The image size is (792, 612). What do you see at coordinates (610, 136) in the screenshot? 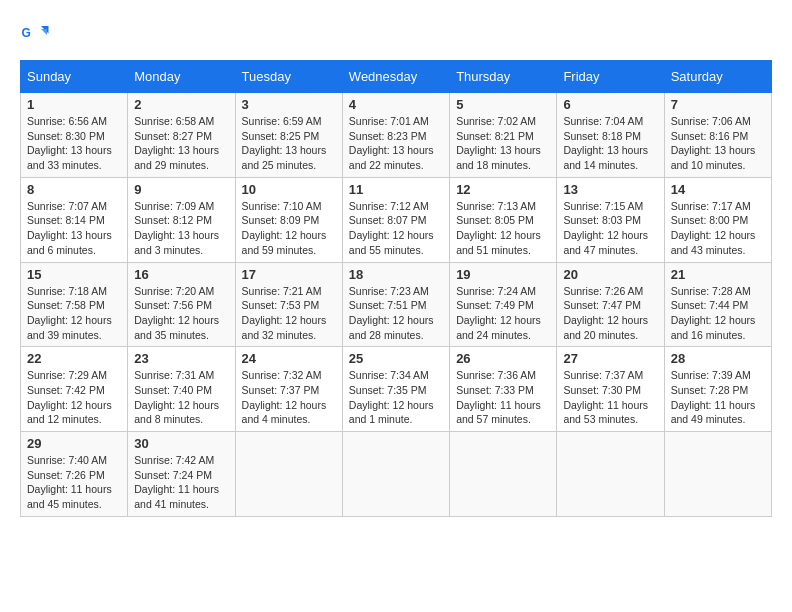
I see `calendar-cell: 6 Sunrise: 7:04 AM Sunset: 8:18 PM Dayli…` at bounding box center [610, 136].